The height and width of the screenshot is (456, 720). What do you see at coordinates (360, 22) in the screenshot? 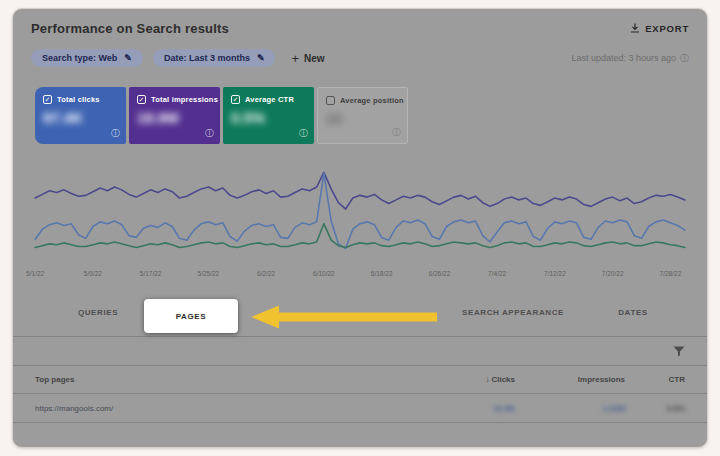
I see `top-bar: Performance on Search results EXPORT` at bounding box center [360, 22].